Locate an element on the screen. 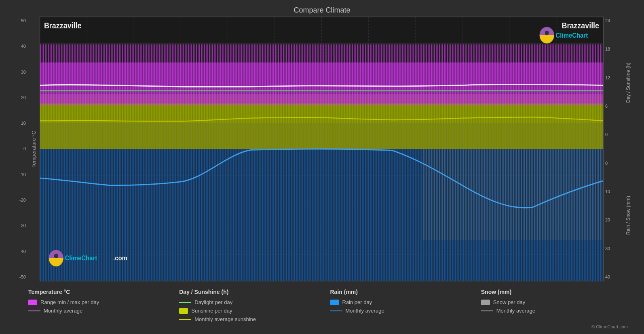 The width and height of the screenshot is (644, 334). legend-snow-avg-label: Monthly average is located at coordinates (516, 311).